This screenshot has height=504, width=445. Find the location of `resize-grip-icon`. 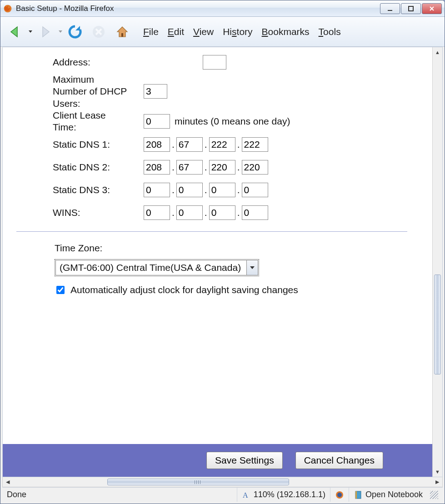

resize-grip-icon is located at coordinates (434, 495).